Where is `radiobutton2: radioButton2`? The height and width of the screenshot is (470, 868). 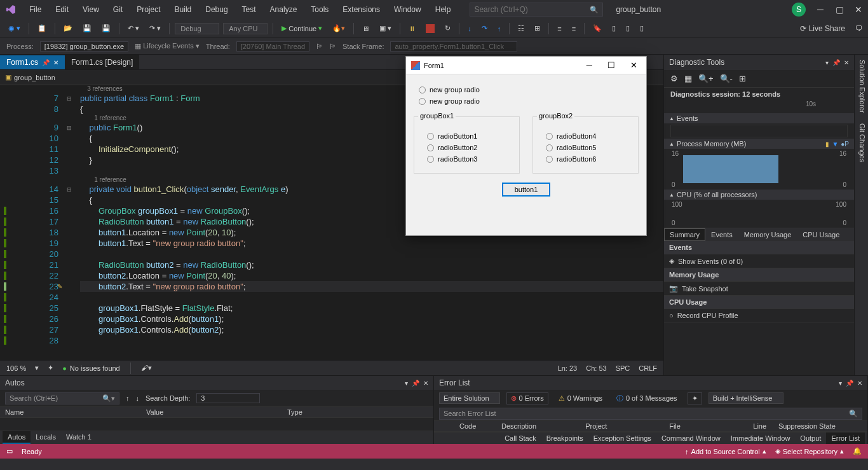 radiobutton2: radioButton2 is located at coordinates (466, 148).